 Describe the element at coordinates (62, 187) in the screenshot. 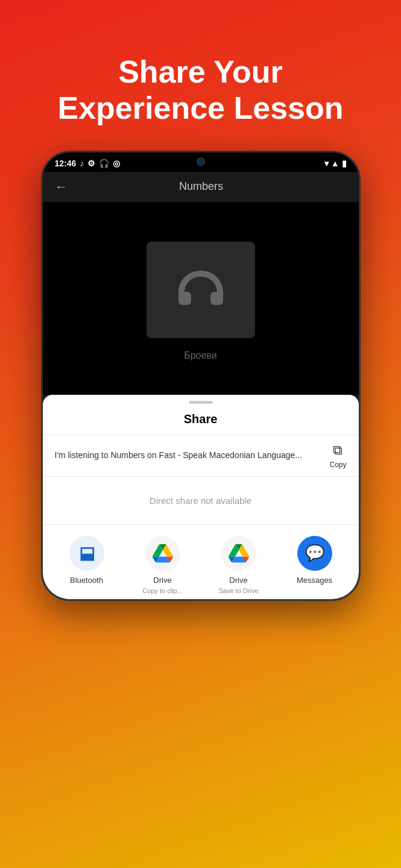

I see `back-button: ←` at that location.